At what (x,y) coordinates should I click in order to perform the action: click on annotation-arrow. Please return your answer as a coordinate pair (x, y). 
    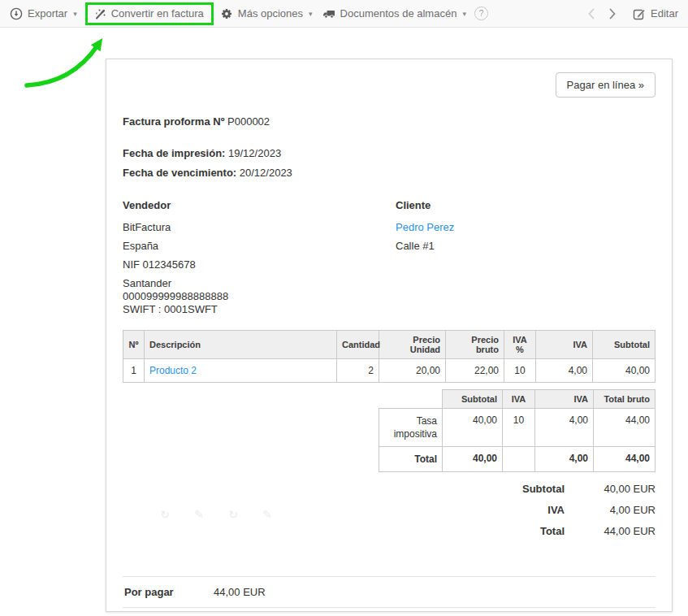
    Looking at the image, I should click on (69, 62).